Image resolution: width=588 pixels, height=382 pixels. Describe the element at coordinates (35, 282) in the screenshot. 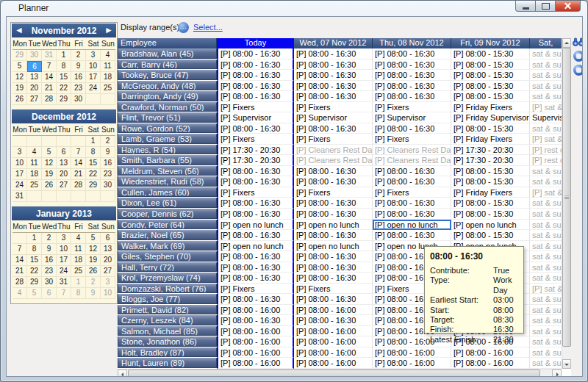

I see `calendar-day: 29` at that location.